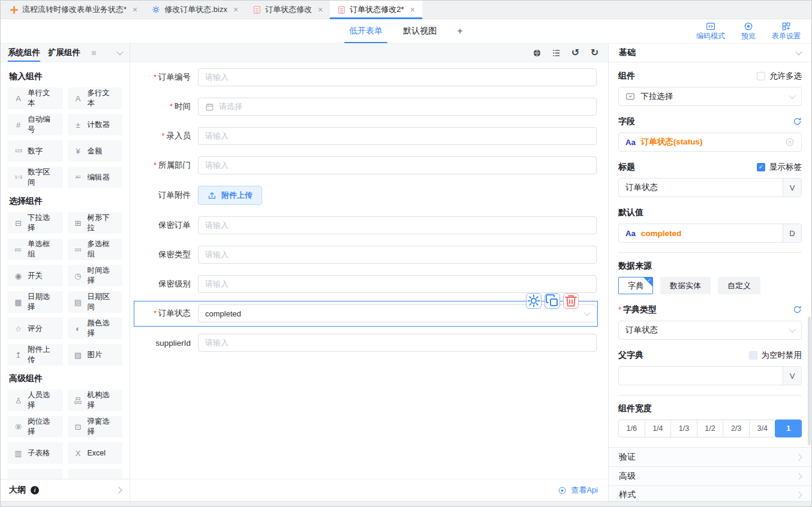 The width and height of the screenshot is (812, 507). I want to click on title-input: 订单状态, so click(700, 188).